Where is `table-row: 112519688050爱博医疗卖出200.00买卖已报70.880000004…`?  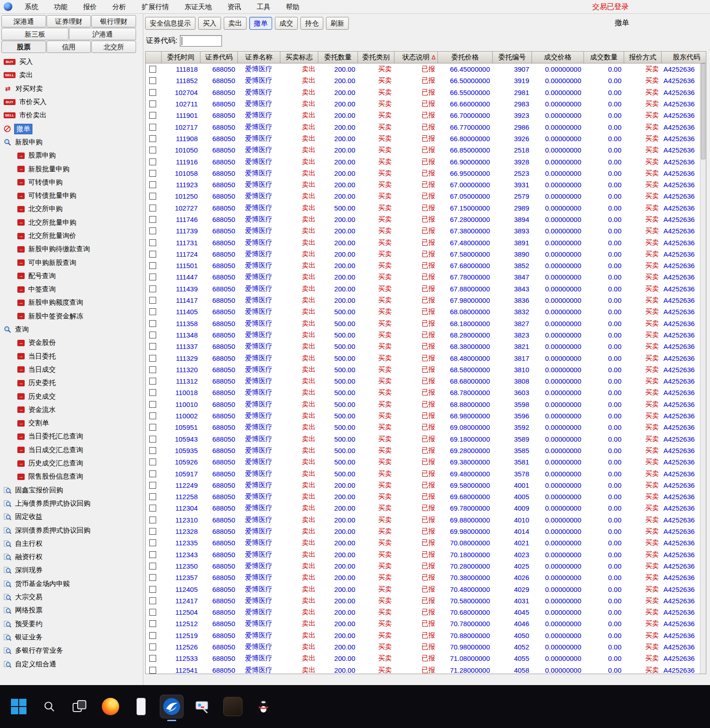
table-row: 112519688050爱博医疗卖出200.00买卖已报70.880000004… is located at coordinates (426, 636).